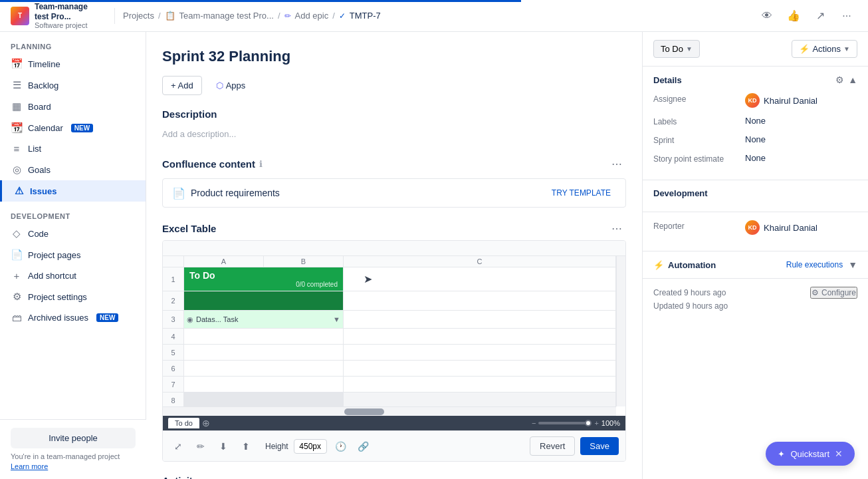 Image resolution: width=868 pixels, height=479 pixels. What do you see at coordinates (17, 106) in the screenshot?
I see `board-icon: ▦` at bounding box center [17, 106].